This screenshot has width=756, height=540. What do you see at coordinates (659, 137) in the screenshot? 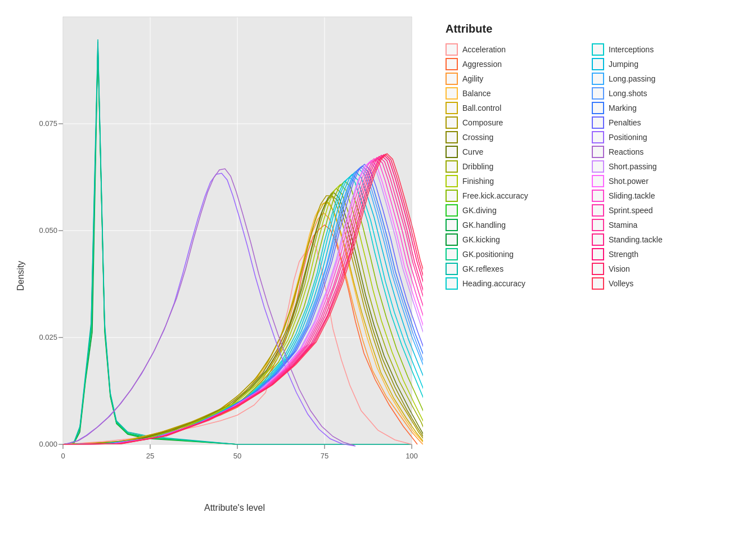
I see `legend-item: Positioning` at bounding box center [659, 137].